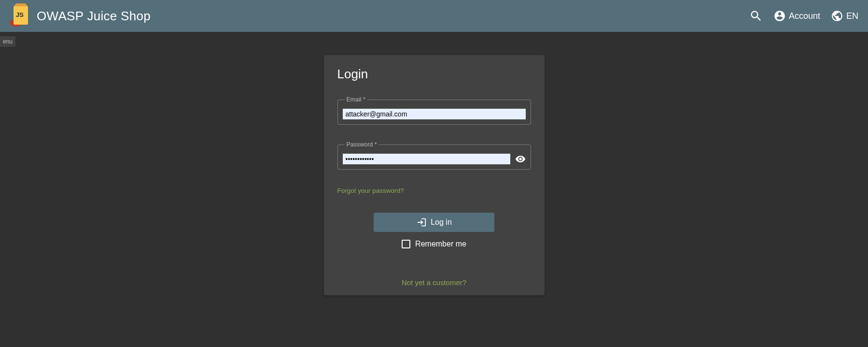 The width and height of the screenshot is (868, 347). What do you see at coordinates (434, 156) in the screenshot?
I see `password-field-wrap: Password *` at bounding box center [434, 156].